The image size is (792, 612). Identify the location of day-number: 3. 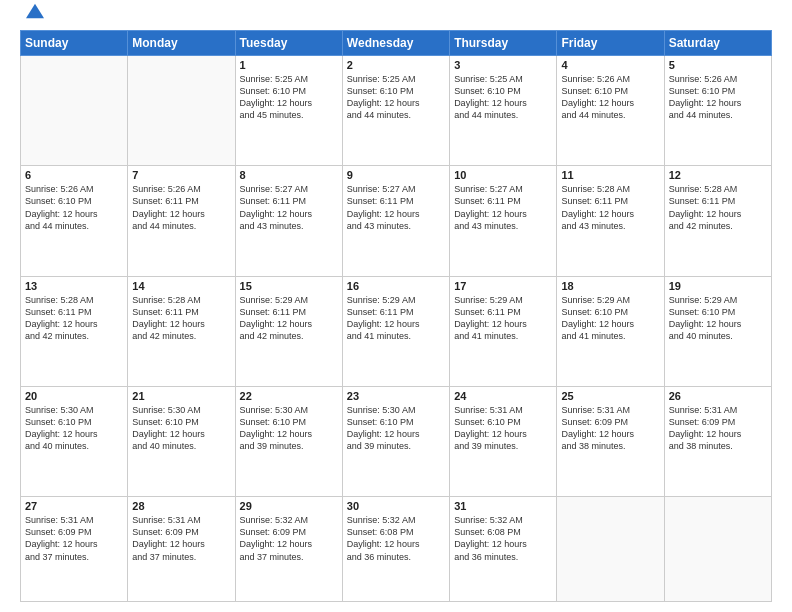
(503, 65).